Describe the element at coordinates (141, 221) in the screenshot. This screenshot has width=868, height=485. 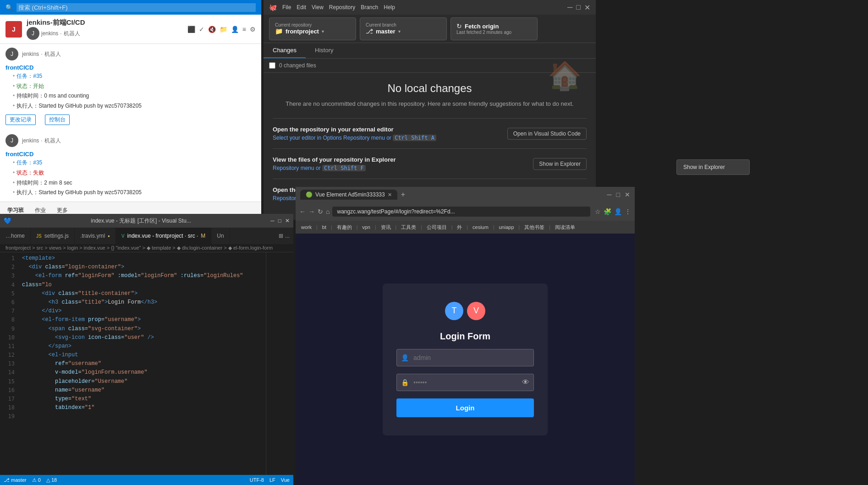
I see `vscode-title: index.vue - 无标题 [工作区] - Visual Stu...` at that location.